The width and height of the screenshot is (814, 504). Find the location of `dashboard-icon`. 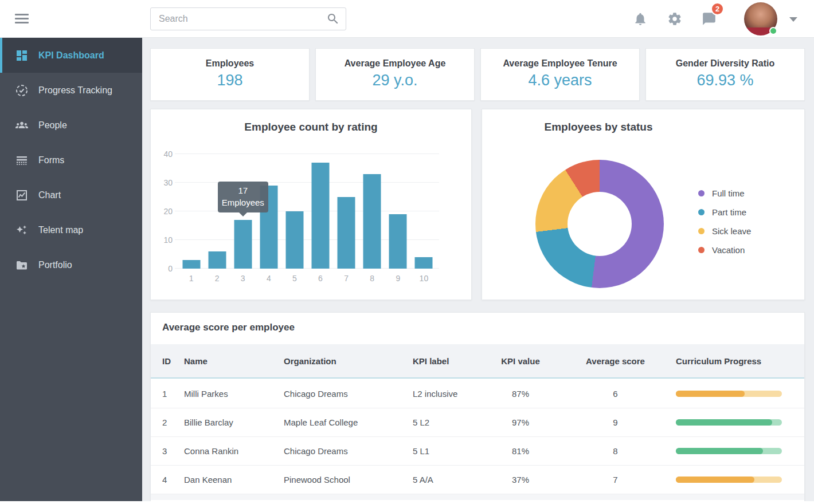

dashboard-icon is located at coordinates (22, 56).